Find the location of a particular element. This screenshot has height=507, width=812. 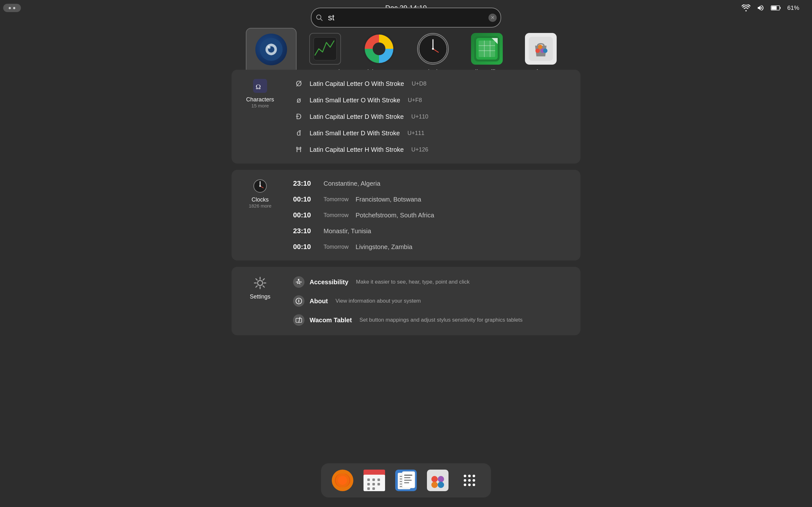

search-container: × is located at coordinates (406, 17).